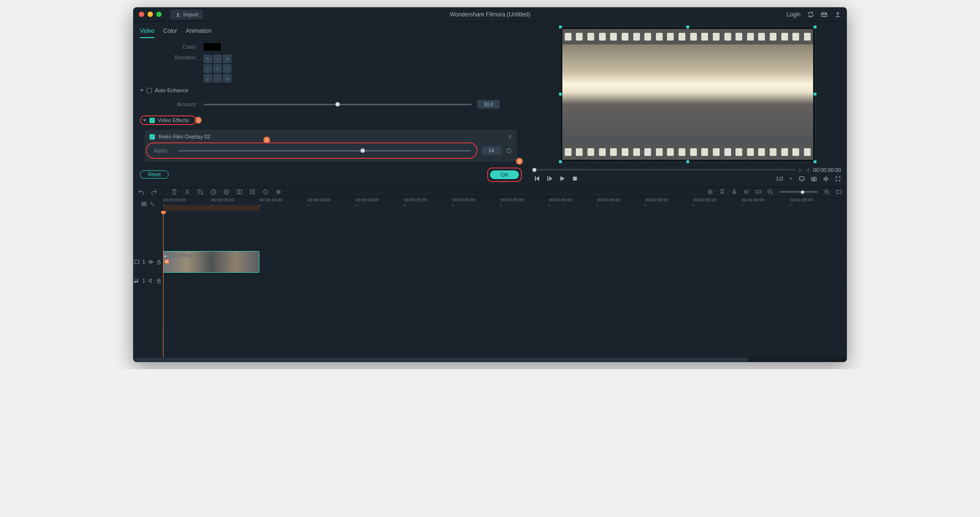 This screenshot has width=980, height=517. What do you see at coordinates (331, 90) in the screenshot?
I see `auto-enhance-section: Auto Enhance` at bounding box center [331, 90].